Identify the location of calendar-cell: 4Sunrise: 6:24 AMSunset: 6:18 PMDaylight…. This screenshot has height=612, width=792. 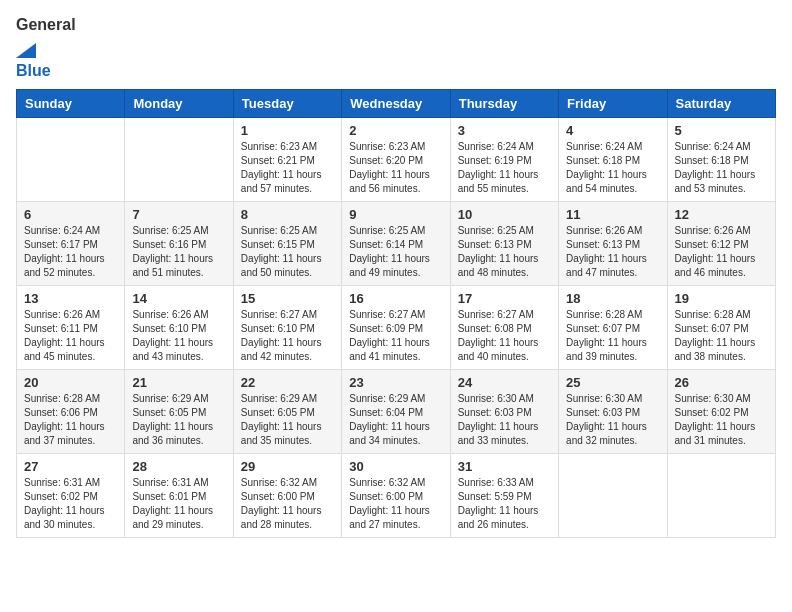
(613, 160).